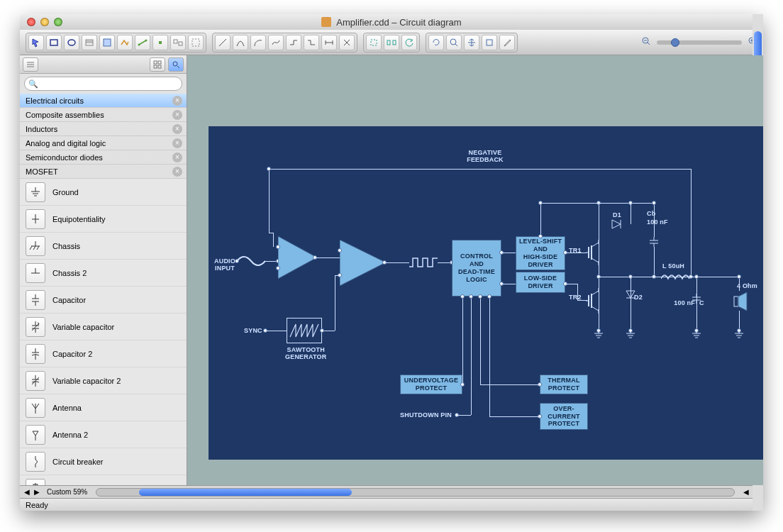  I want to click on block-undervoltage: UNDERVOLTAGE PROTECT, so click(431, 384).